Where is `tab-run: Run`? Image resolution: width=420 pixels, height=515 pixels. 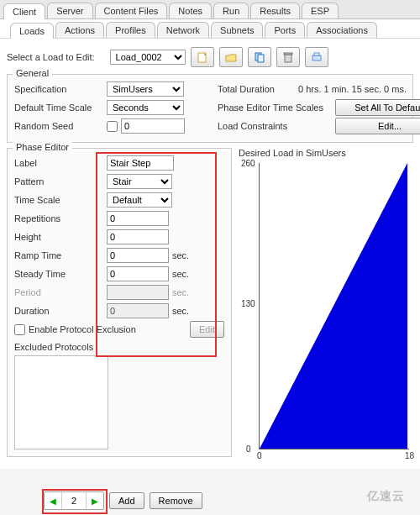
tab-run: Run is located at coordinates (231, 10).